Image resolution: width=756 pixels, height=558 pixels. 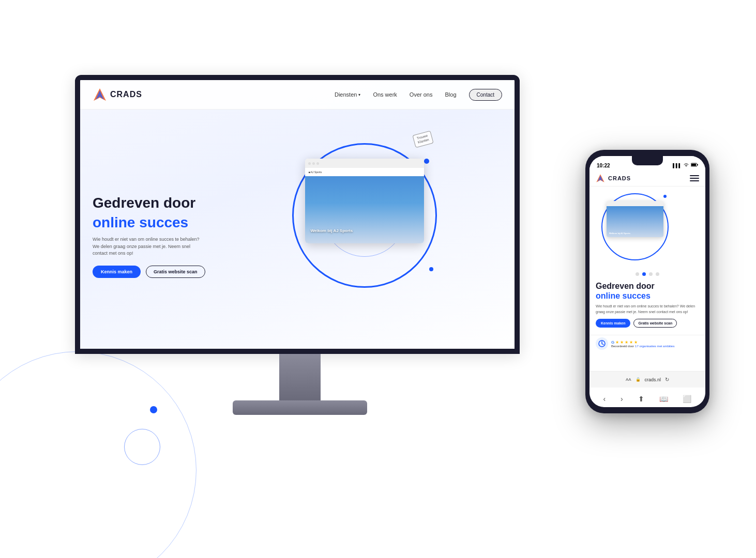 I want to click on monitor-neck, so click(x=300, y=377).